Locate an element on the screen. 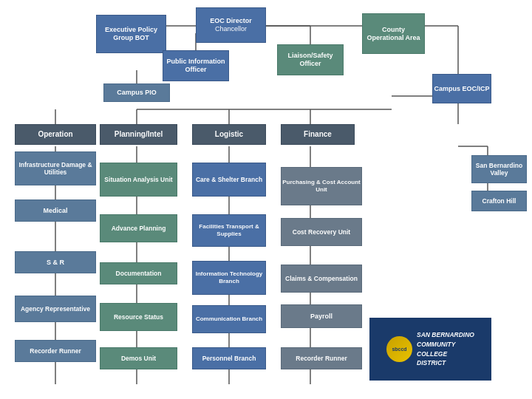  executive-policy-box: Executive Policy Group BOT is located at coordinates (132, 34).